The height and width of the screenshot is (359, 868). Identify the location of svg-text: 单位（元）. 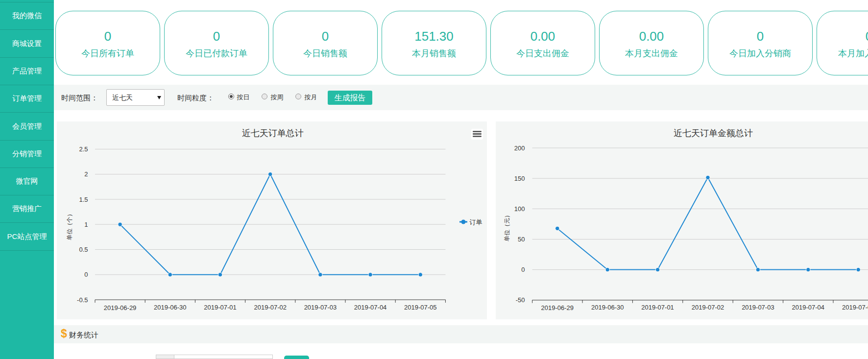
(507, 227).